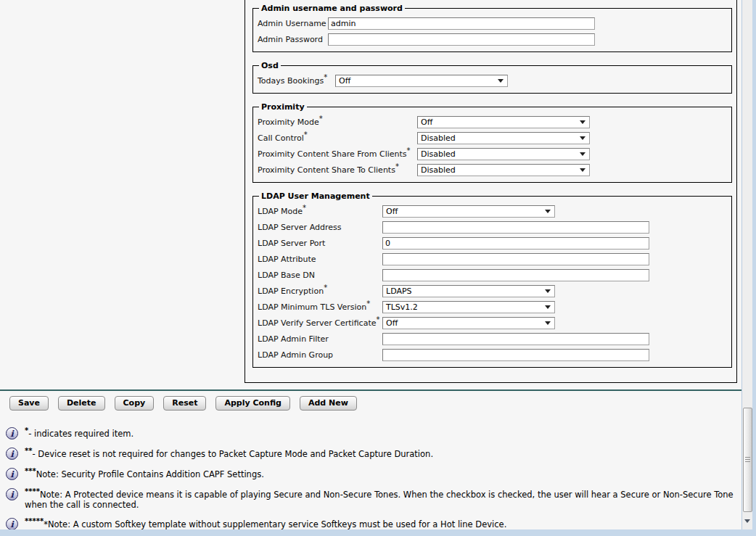 Image resolution: width=756 pixels, height=536 pixels. Describe the element at coordinates (492, 339) in the screenshot. I see `form-row: LDAP Admin Filter` at that location.